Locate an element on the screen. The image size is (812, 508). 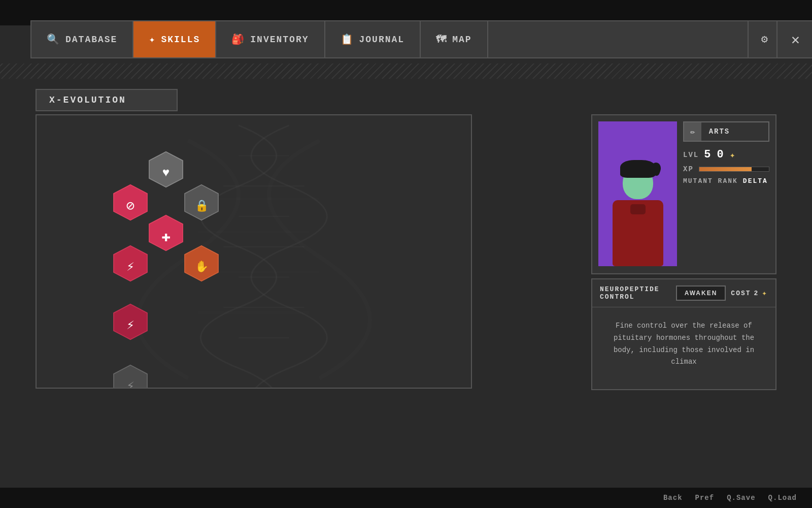
hex-bolt1: ⚡ is located at coordinates (130, 266).